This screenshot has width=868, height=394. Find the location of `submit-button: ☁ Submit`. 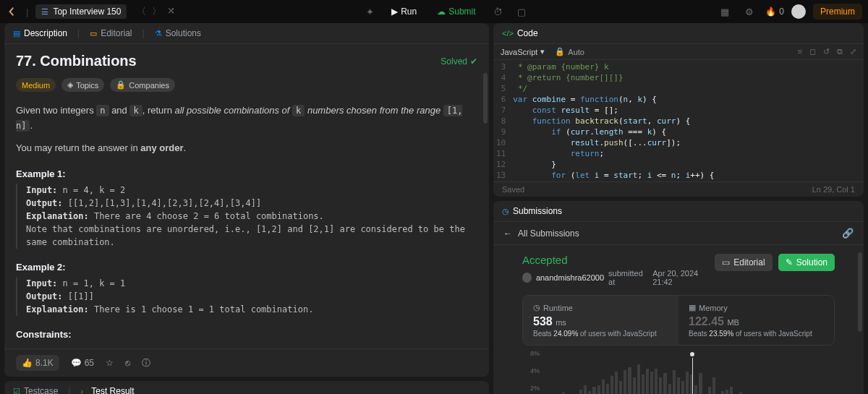

submit-button: ☁ Submit is located at coordinates (456, 12).